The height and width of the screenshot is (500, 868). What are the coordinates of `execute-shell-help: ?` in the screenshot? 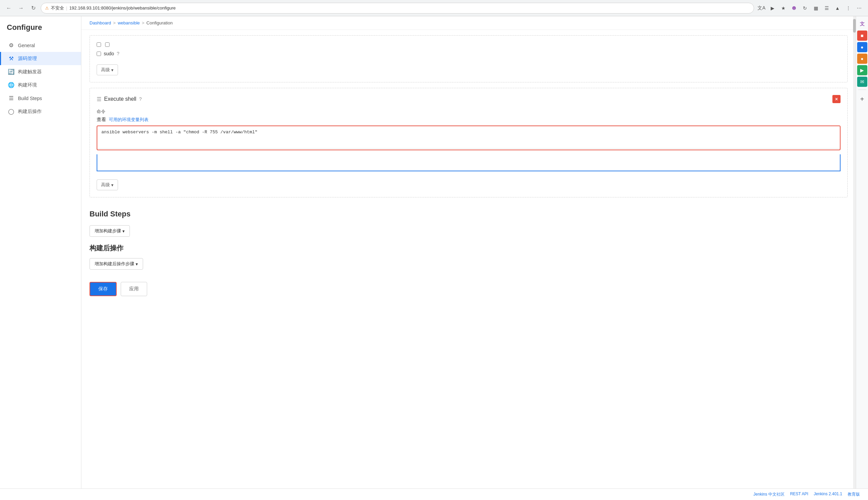 It's located at (140, 99).